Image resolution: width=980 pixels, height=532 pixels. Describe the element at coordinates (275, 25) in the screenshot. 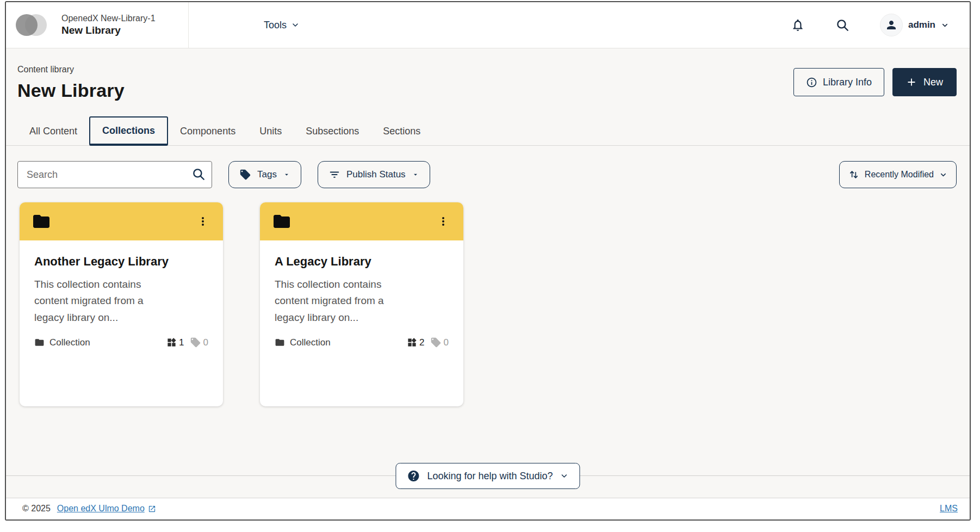

I see `tools-menu-label: Tools` at that location.